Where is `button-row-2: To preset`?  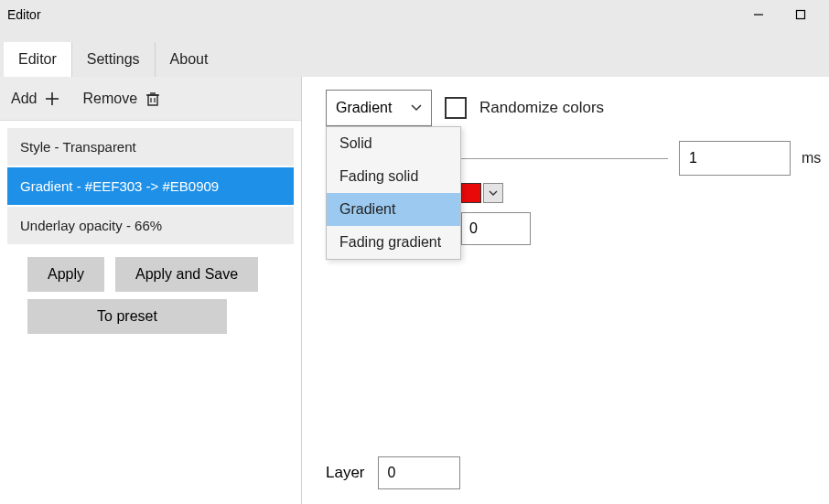
button-row-2: To preset is located at coordinates (150, 316).